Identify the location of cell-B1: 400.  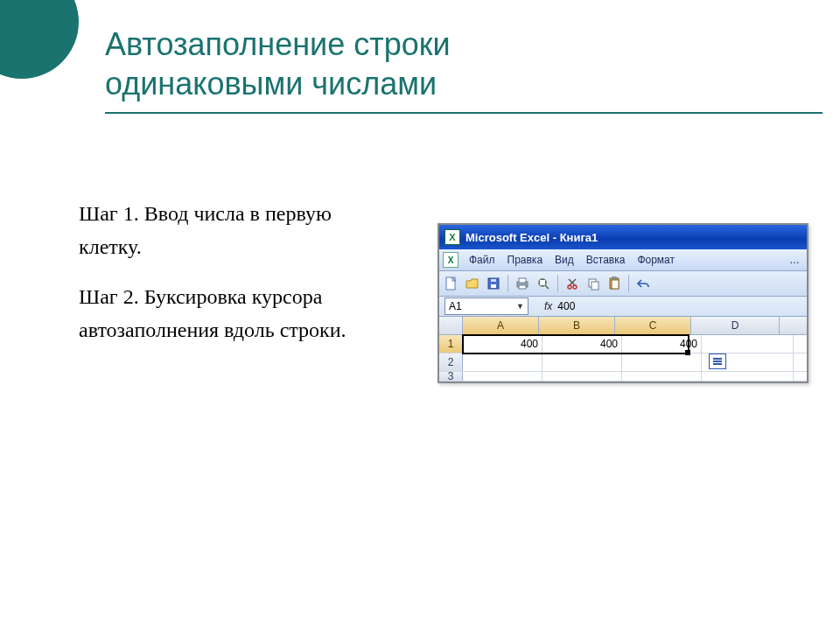
(583, 344).